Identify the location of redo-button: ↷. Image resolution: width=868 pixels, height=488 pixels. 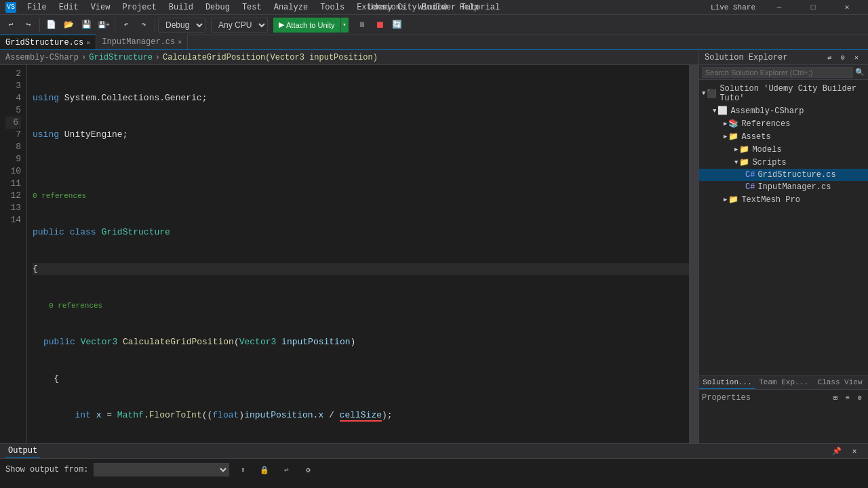
(144, 25).